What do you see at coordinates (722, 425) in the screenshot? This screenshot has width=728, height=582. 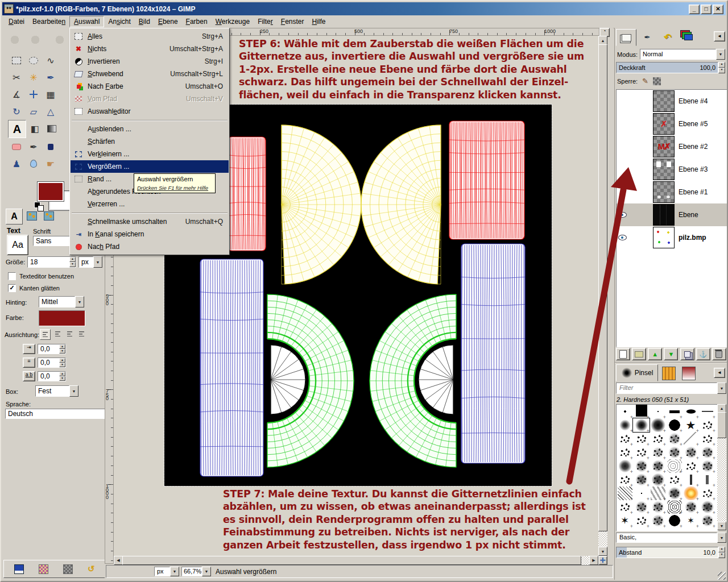 I see `brush-scroll-thumb` at bounding box center [722, 425].